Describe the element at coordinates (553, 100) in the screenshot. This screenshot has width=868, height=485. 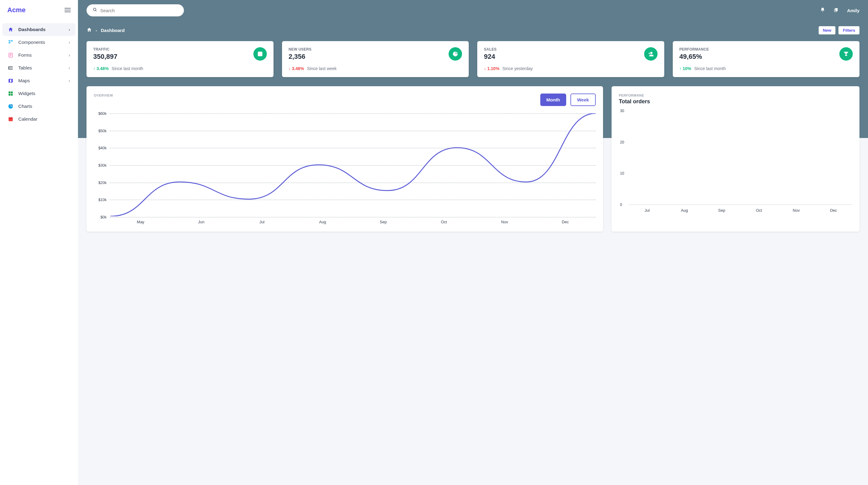
I see `tab-month: Month` at that location.